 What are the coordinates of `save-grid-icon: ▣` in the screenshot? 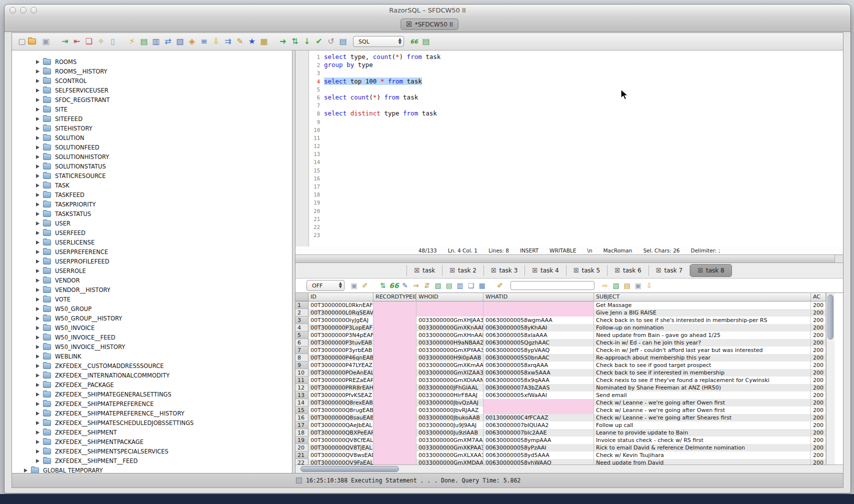 It's located at (638, 286).